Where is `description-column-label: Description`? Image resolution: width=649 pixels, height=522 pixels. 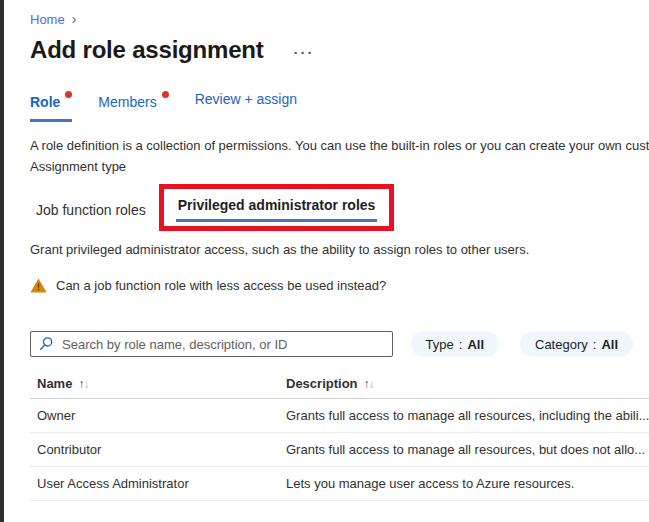
description-column-label: Description is located at coordinates (322, 384).